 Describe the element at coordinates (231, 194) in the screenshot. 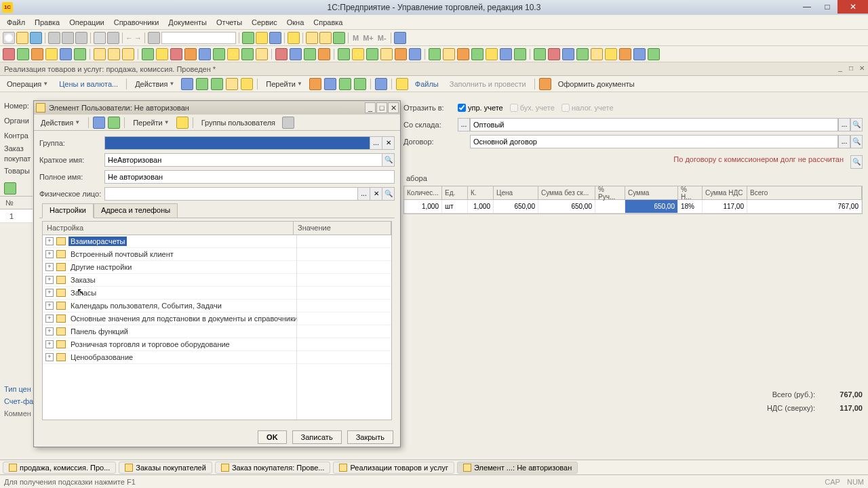

I see `fiz-field` at that location.